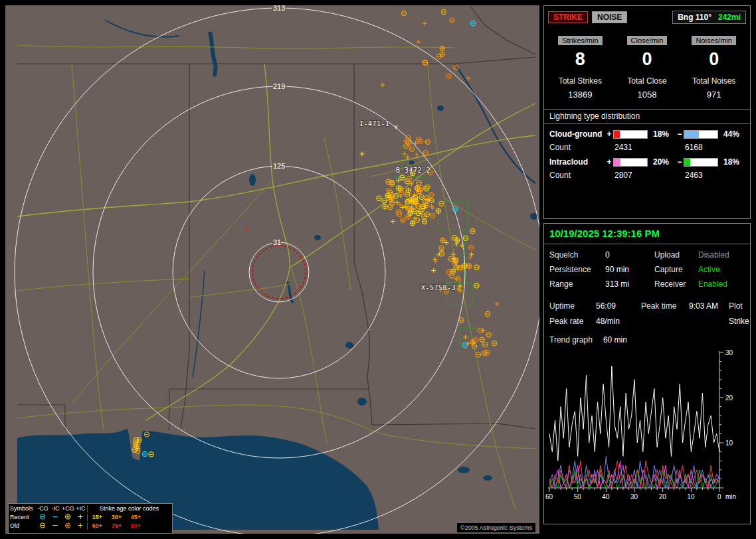 The width and height of the screenshot is (756, 539). What do you see at coordinates (573, 306) in the screenshot?
I see `uptime-label: Uptime` at bounding box center [573, 306].